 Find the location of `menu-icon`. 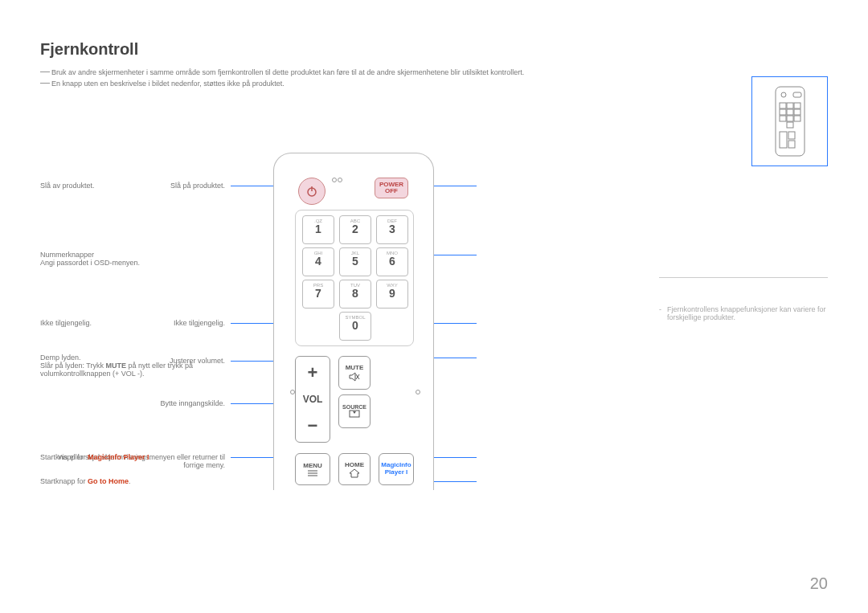

menu-icon is located at coordinates (313, 473).